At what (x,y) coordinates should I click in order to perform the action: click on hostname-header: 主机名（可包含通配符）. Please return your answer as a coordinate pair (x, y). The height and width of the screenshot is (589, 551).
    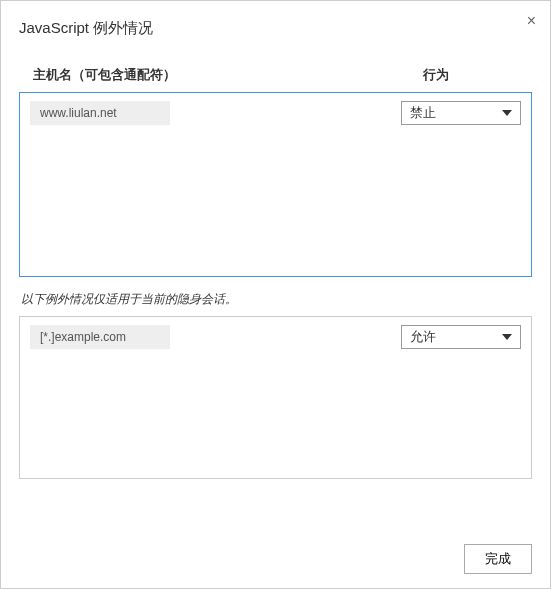
    Looking at the image, I should click on (228, 75).